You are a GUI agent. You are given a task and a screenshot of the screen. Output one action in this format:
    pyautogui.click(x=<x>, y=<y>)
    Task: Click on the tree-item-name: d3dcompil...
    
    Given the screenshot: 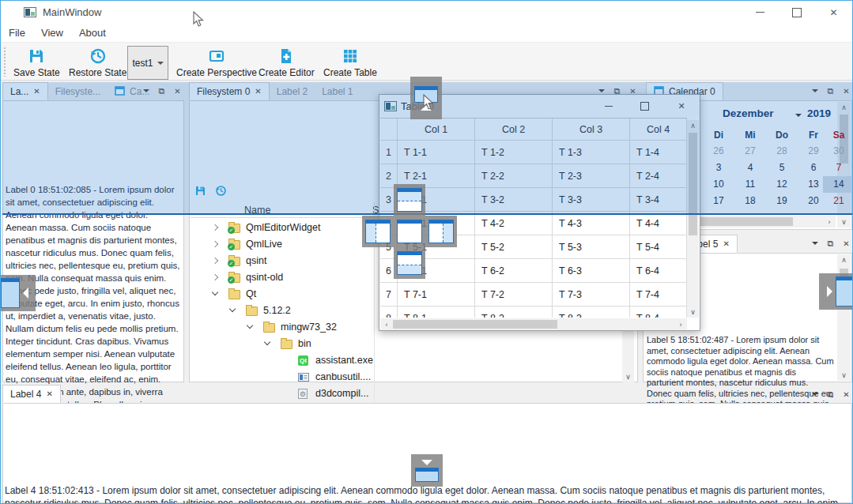 What is the action you would take?
    pyautogui.click(x=342, y=393)
    